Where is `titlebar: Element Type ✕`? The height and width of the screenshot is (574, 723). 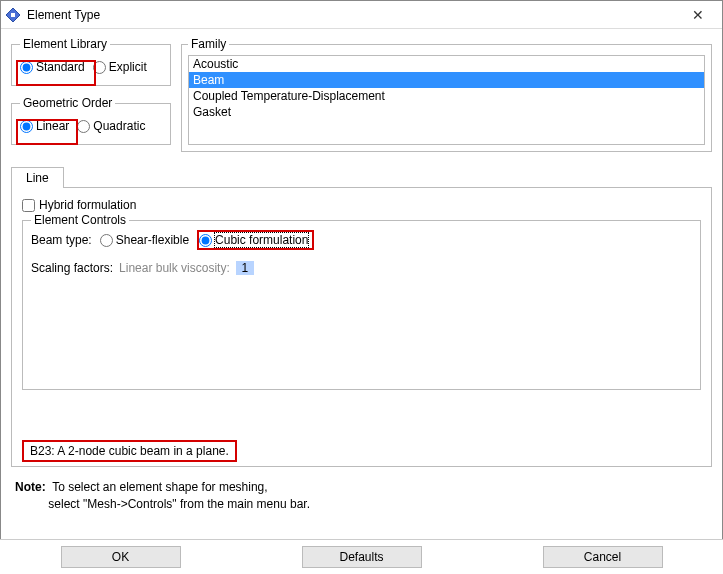
titlebar: Element Type ✕ is located at coordinates (362, 15).